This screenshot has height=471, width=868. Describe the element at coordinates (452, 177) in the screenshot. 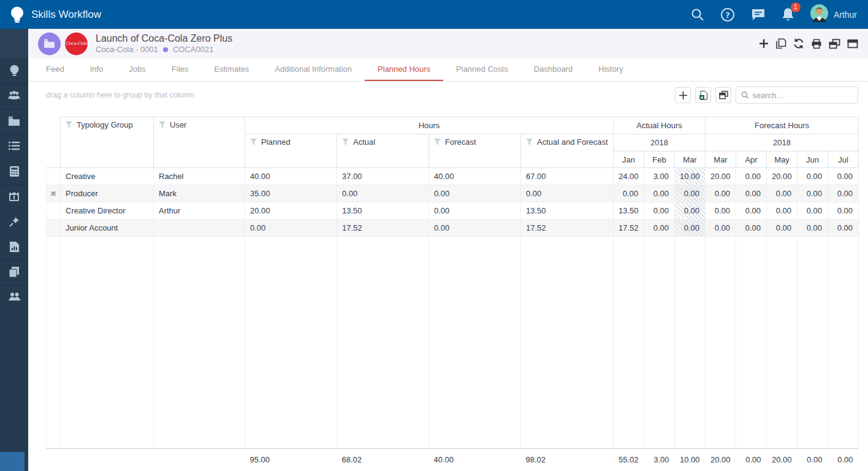

I see `table-row: Creative Rachel 40.00 37.00 40.00 67.00 …` at that location.